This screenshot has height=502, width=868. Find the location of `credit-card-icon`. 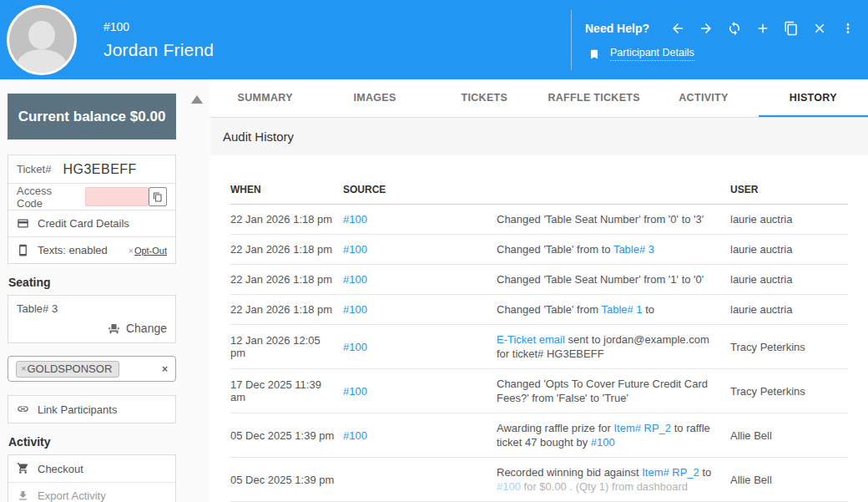

credit-card-icon is located at coordinates (23, 224).